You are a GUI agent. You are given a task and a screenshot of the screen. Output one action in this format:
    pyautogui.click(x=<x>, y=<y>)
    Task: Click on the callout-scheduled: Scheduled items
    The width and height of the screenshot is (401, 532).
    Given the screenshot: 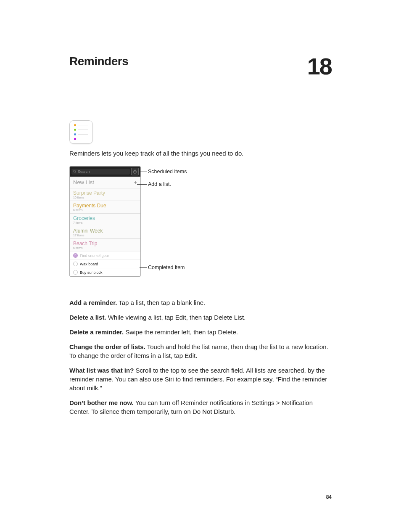 What is the action you would take?
    pyautogui.click(x=167, y=172)
    